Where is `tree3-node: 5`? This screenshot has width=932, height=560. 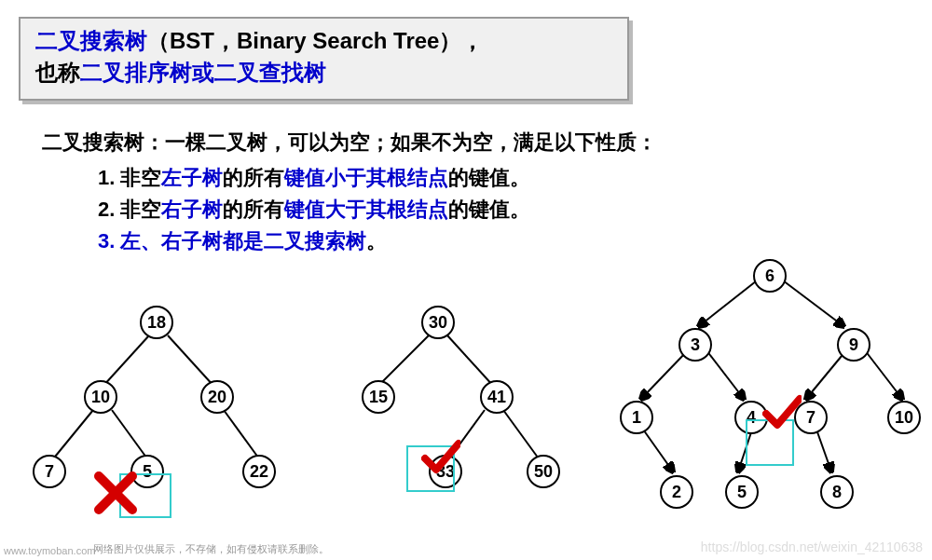
tree3-node: 5 is located at coordinates (742, 492).